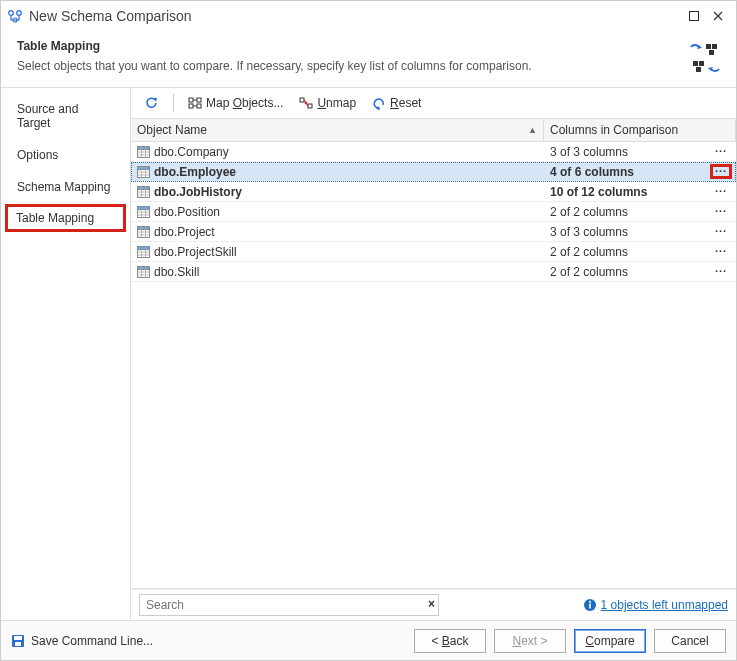 This screenshot has height=661, width=737. Describe the element at coordinates (306, 103) in the screenshot. I see `unmap-icon` at that location.